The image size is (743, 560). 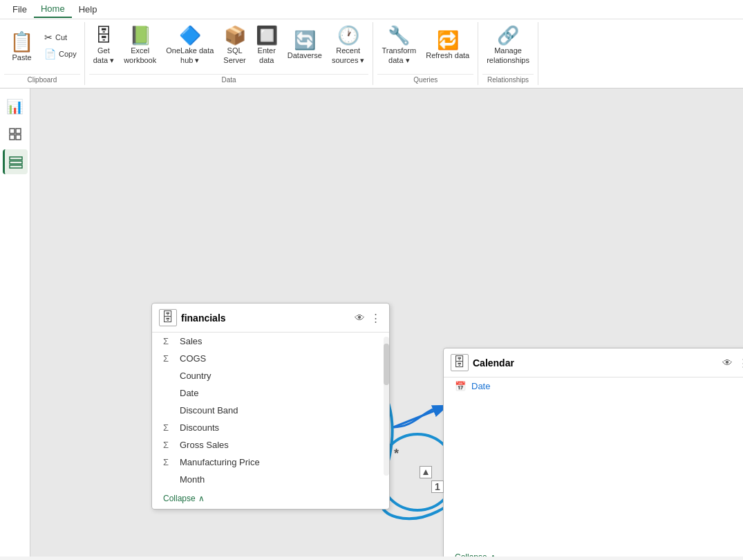 What do you see at coordinates (493, 554) in the screenshot?
I see `calendar-collapse-chevron-icon: ∧` at bounding box center [493, 554].